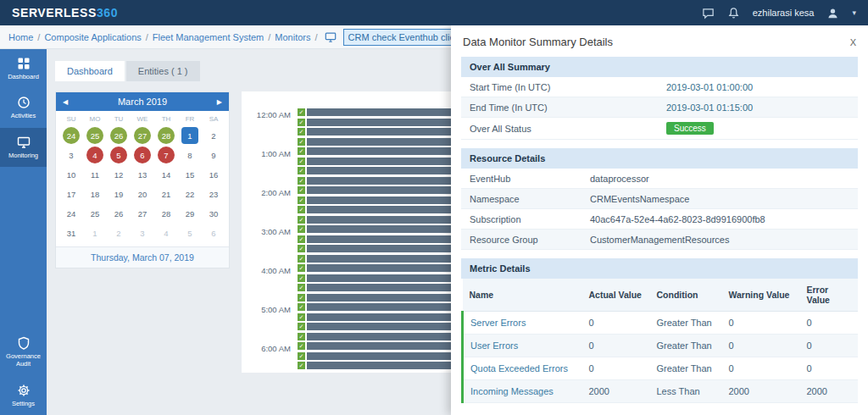  Describe the element at coordinates (142, 174) in the screenshot. I see `calendar-day: 13` at that location.